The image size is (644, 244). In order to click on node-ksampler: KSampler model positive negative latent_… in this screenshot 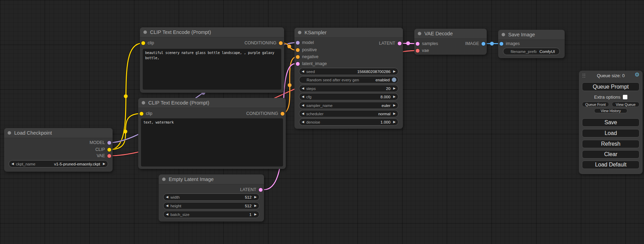, I will do `click(349, 78)`.